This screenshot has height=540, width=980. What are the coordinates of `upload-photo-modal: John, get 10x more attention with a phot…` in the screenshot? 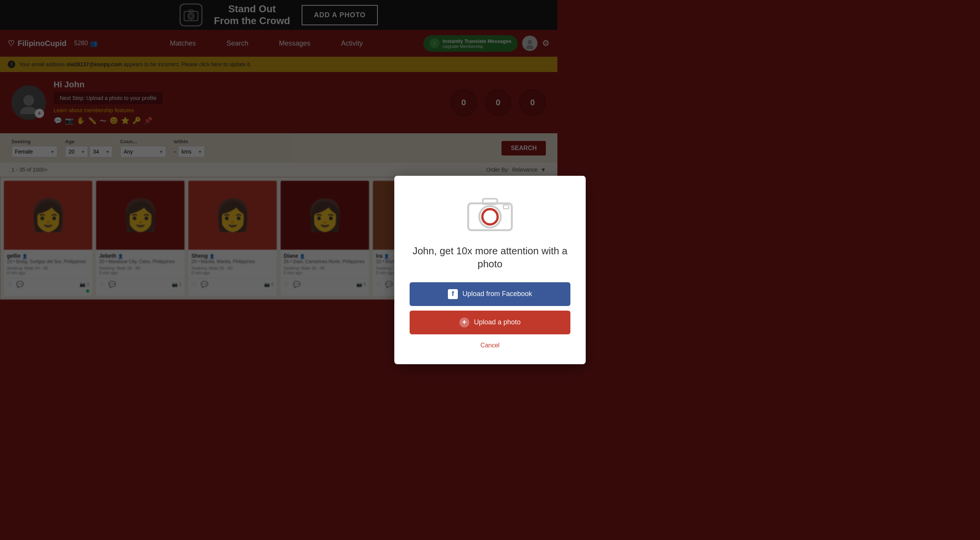 It's located at (476, 241).